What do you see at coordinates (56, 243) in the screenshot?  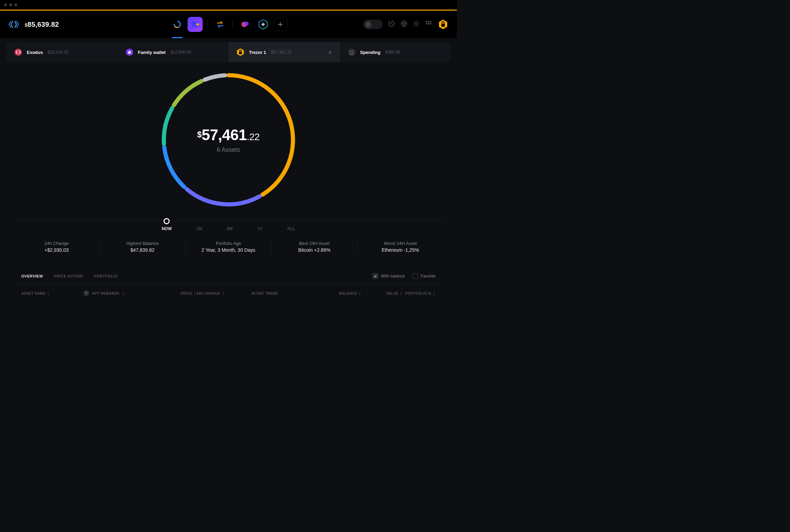 I see `stat-label: 24h Change` at bounding box center [56, 243].